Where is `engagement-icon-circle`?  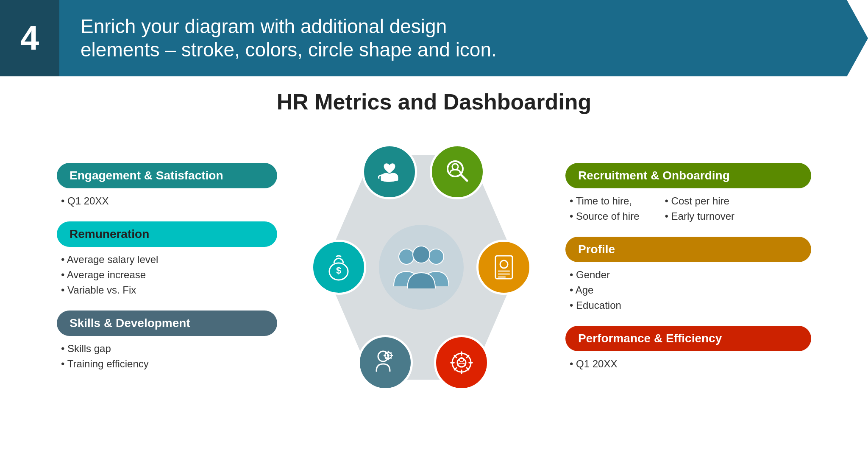
engagement-icon-circle is located at coordinates (389, 172).